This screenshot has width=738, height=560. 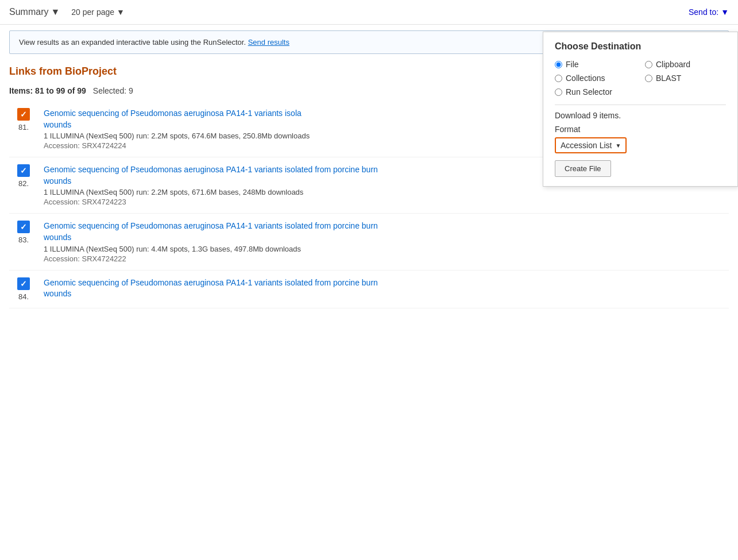 I want to click on item-number-81: 81., so click(x=24, y=128).